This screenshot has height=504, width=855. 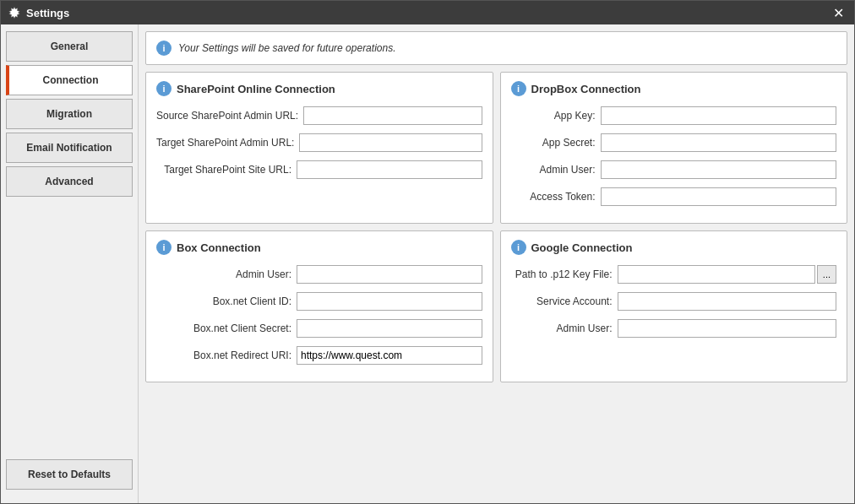 I want to click on google-header: i Google Connection, so click(x=674, y=247).